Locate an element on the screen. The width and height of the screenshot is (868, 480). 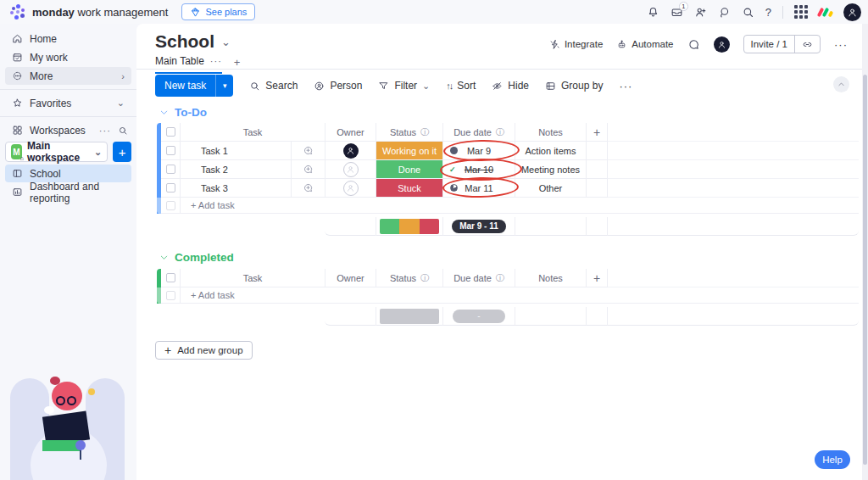
apps-grid-icon is located at coordinates (801, 12).